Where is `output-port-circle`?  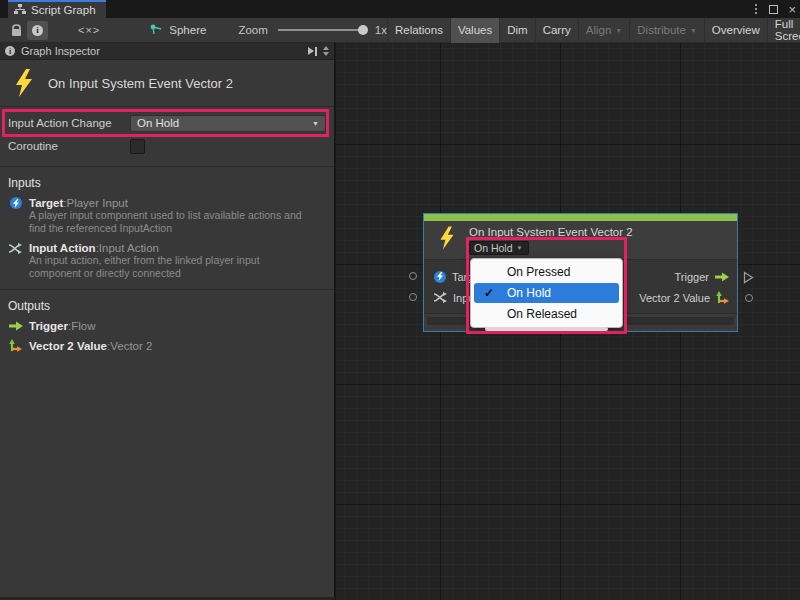
output-port-circle is located at coordinates (749, 298).